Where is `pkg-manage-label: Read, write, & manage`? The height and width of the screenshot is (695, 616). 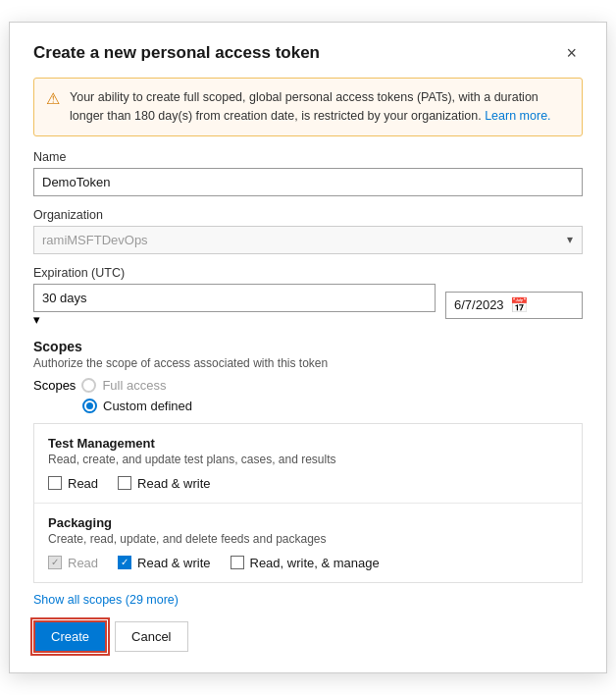
pkg-manage-label: Read, write, & manage is located at coordinates (315, 563).